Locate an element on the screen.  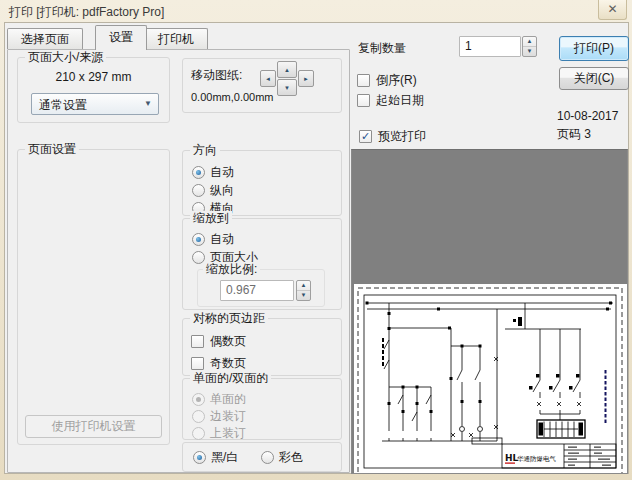
radio-top-binding is located at coordinates (198, 434).